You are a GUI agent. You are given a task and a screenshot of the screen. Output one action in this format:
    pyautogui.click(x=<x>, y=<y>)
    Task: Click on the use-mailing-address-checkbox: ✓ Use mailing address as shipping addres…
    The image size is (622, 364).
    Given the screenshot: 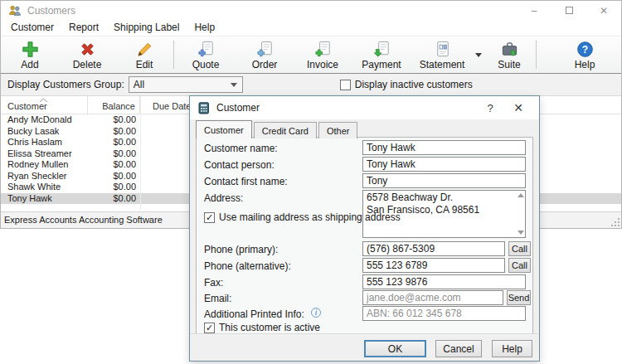 What is the action you would take?
    pyautogui.click(x=302, y=217)
    